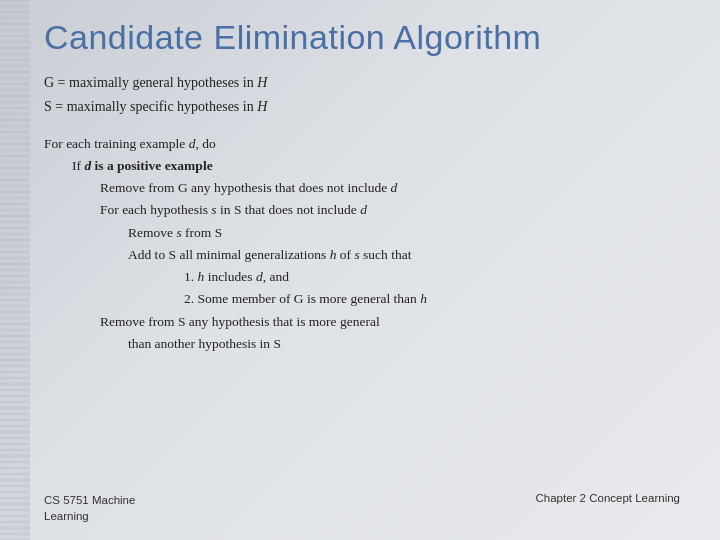 The width and height of the screenshot is (720, 540). I want to click on def-g: G = maximally general hypotheses in H, so click(362, 83).